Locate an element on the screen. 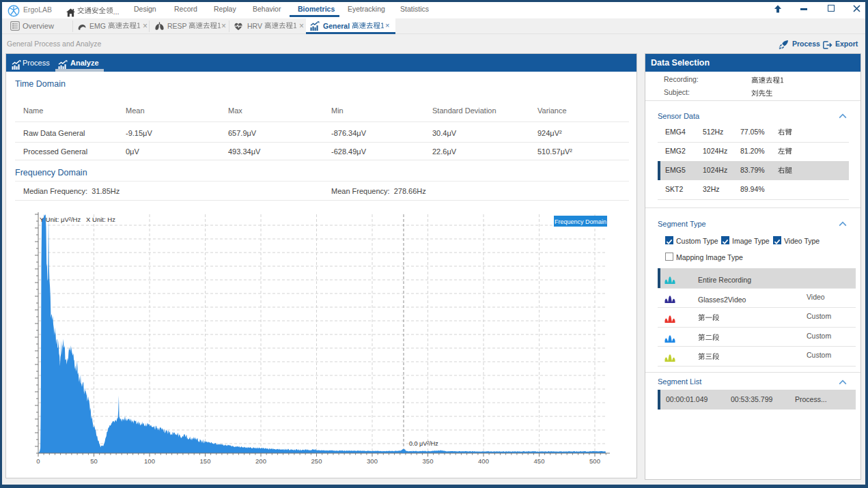 The width and height of the screenshot is (868, 488). svg-text: 50 is located at coordinates (94, 461).